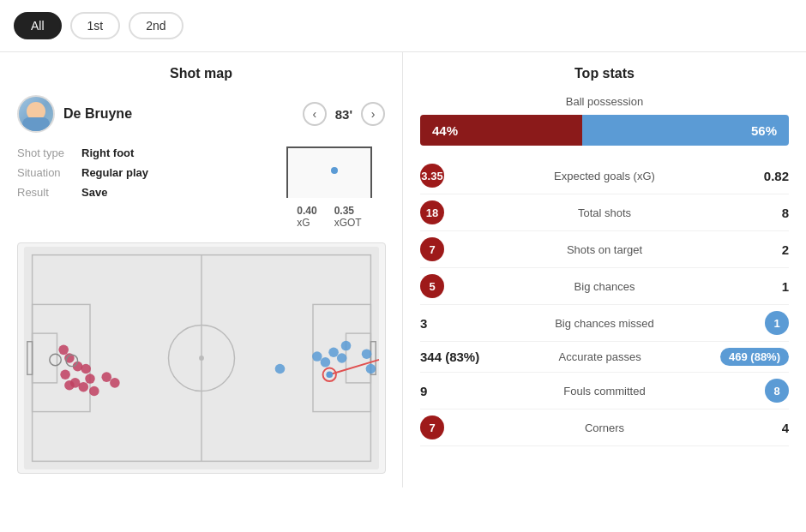  What do you see at coordinates (432, 176) in the screenshot?
I see `stat-left-badge: 3.35` at bounding box center [432, 176].